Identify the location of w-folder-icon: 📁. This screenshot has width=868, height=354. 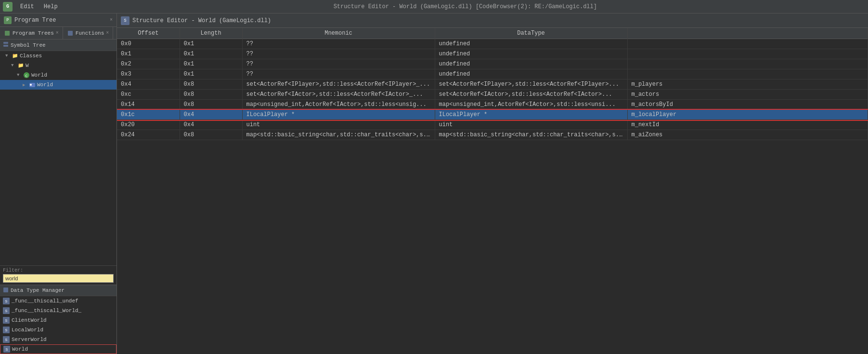
(21, 66).